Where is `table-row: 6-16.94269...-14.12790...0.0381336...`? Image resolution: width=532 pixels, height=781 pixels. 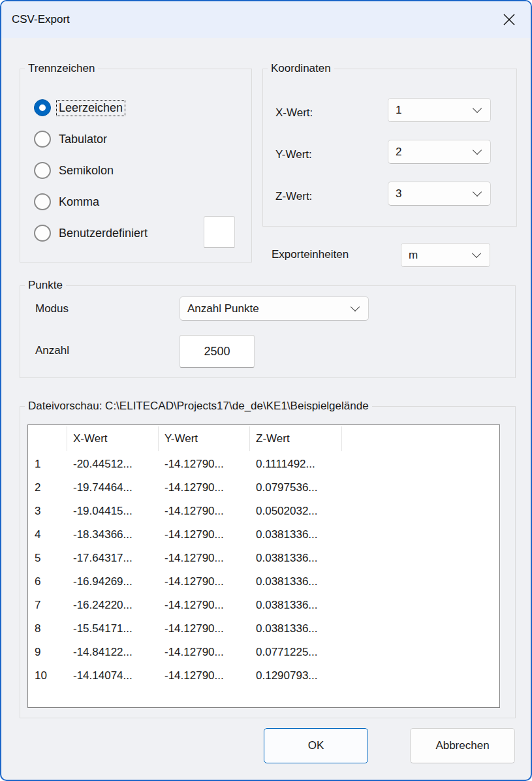 table-row: 6-16.94269...-14.12790...0.0381336... is located at coordinates (264, 582).